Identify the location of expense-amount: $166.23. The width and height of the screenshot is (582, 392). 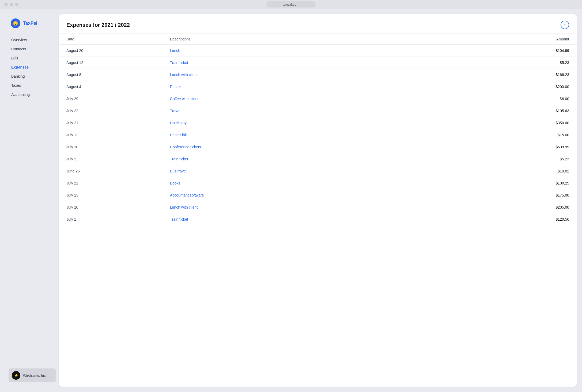
(525, 75).